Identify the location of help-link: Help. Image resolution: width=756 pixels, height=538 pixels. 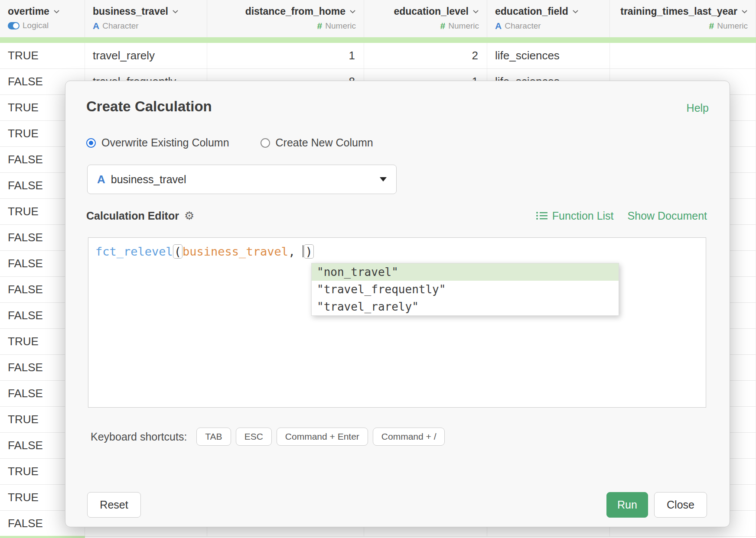
(698, 108).